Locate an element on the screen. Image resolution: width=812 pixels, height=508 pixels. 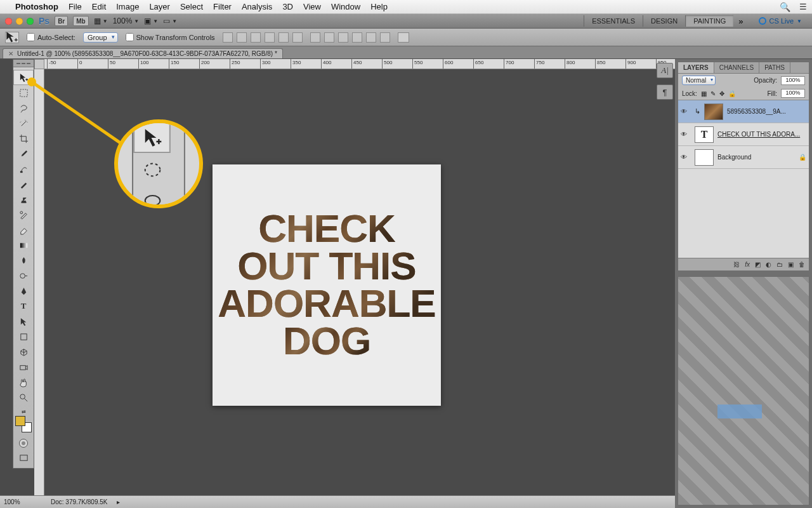
current-tool-icon is located at coordinates (12, 37).